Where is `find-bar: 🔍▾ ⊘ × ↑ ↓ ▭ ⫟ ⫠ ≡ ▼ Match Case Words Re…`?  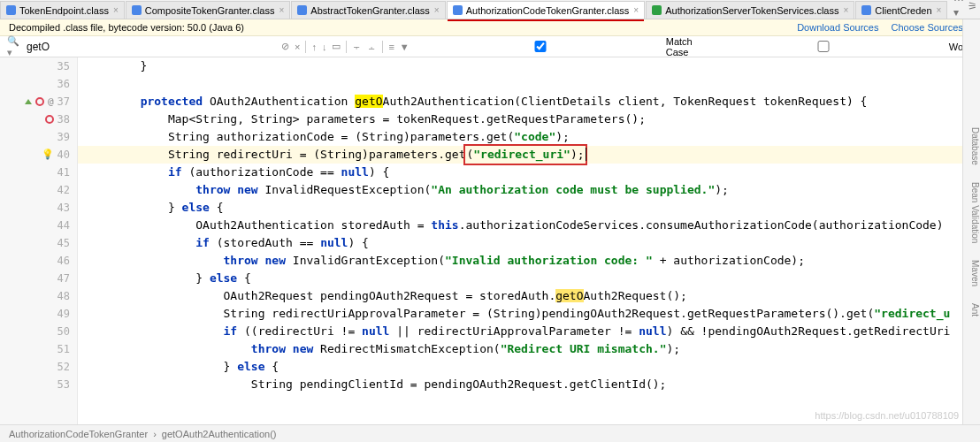
find-bar: 🔍▾ ⊘ × ↑ ↓ ▭ ⫟ ⫠ ≡ ▼ Match Case Words Re… is located at coordinates (490, 47).